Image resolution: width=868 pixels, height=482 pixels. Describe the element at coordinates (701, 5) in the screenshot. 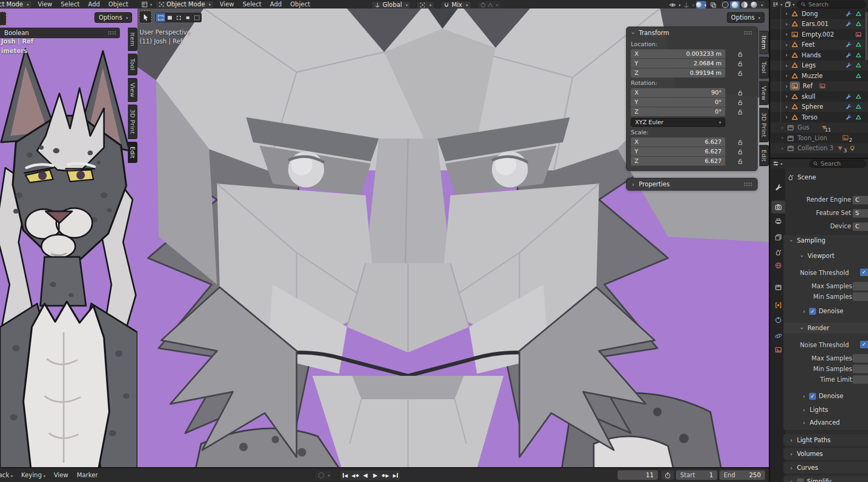

I see `overlays-toggle: ▾` at that location.